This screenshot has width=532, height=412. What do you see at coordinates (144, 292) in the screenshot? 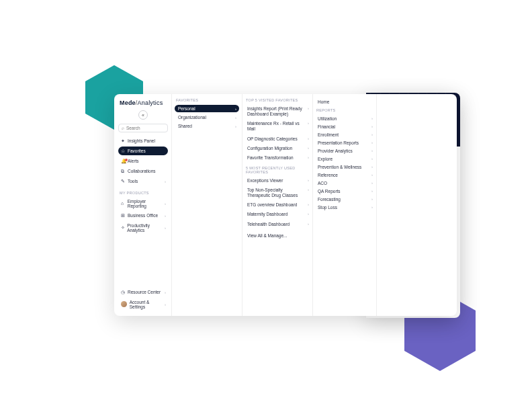
I see `sidebar-item-label: Resource Center` at bounding box center [144, 292].